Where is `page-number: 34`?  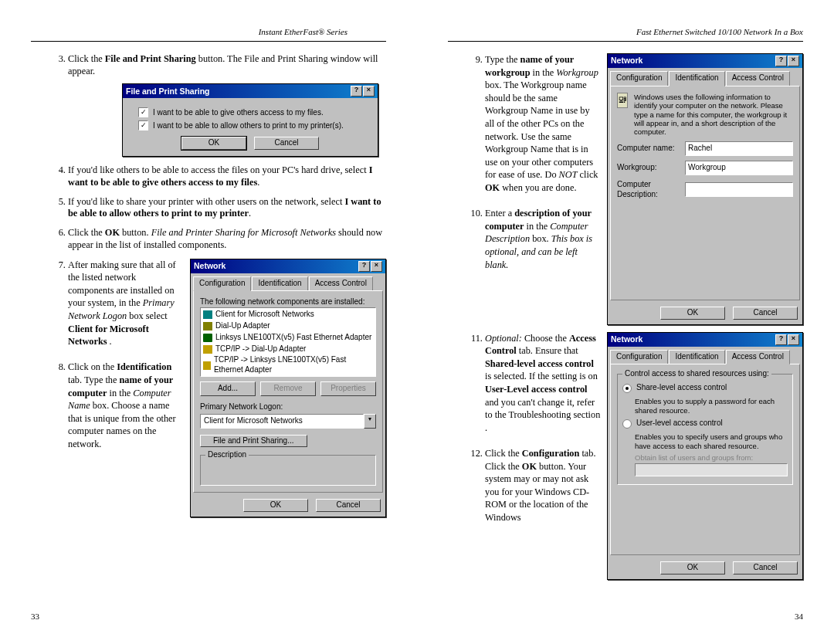 page-number: 34 is located at coordinates (798, 616).